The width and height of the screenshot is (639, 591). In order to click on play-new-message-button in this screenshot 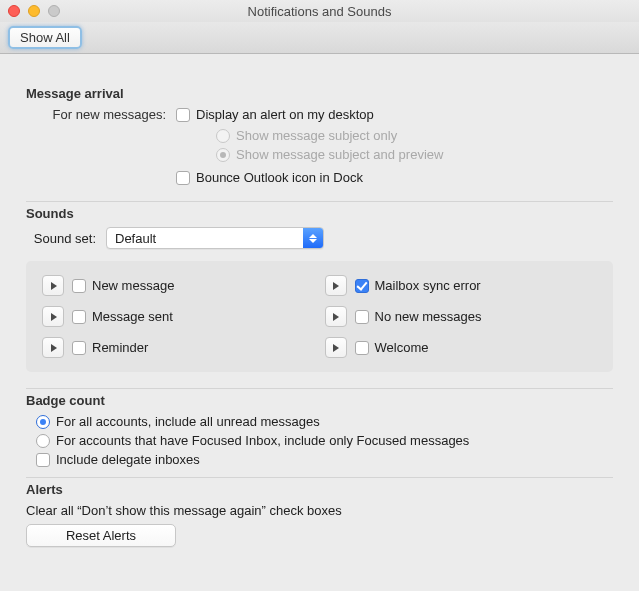, I will do `click(53, 286)`.